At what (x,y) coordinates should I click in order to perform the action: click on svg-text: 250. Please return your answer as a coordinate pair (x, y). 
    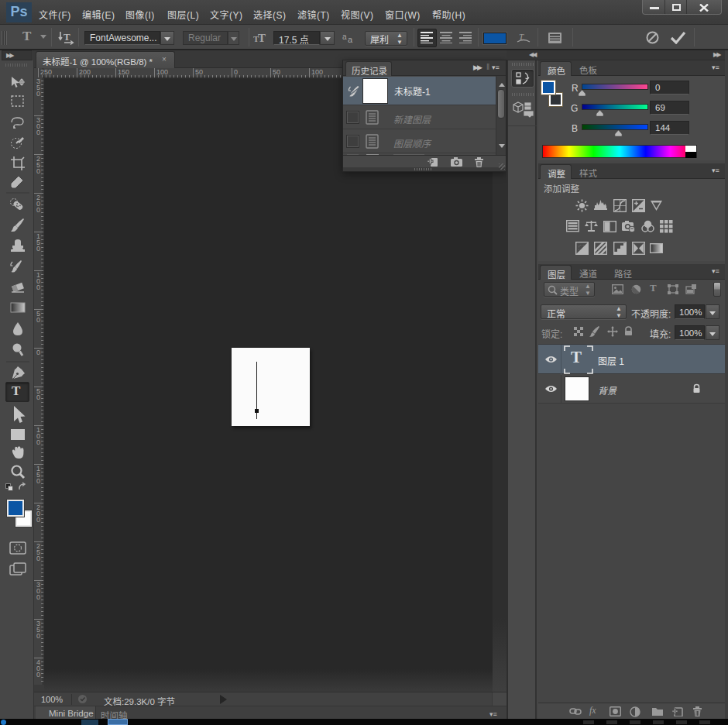
    Looking at the image, I should click on (46, 72).